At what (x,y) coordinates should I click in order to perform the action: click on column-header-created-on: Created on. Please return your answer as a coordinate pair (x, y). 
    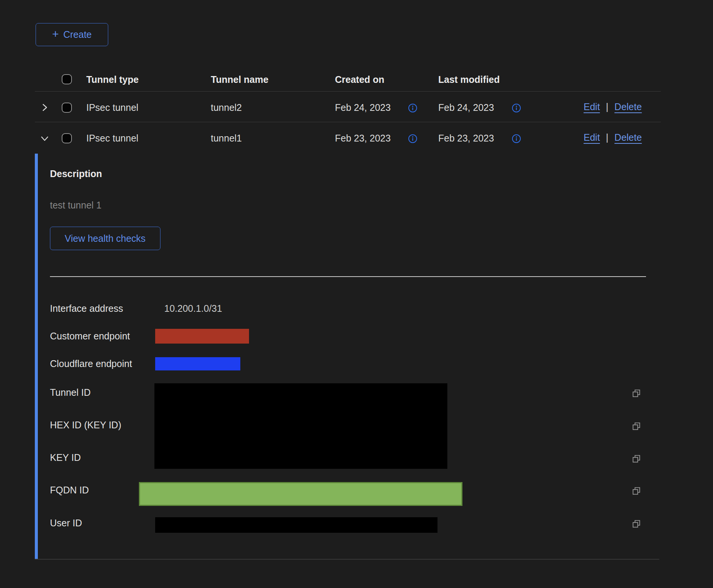
    Looking at the image, I should click on (360, 79).